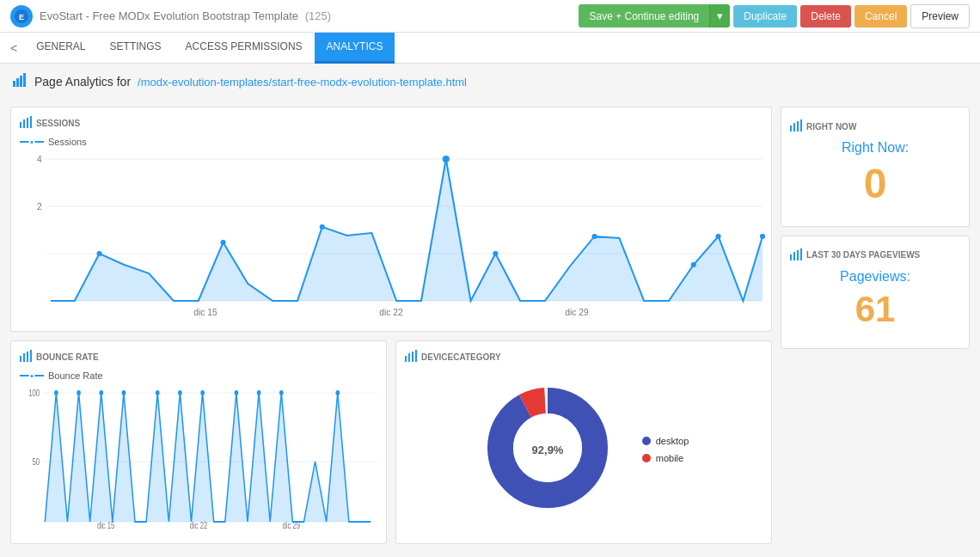 The image size is (980, 557). Describe the element at coordinates (244, 48) in the screenshot. I see `tab-access: ACCESS PERMISSIONS` at that location.